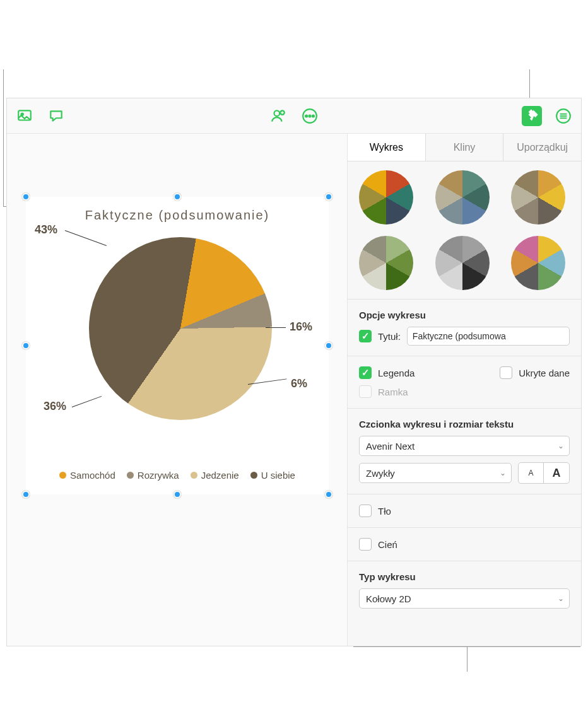  Describe the element at coordinates (464, 446) in the screenshot. I see `font-family-select: Avenir Next⌄` at that location.